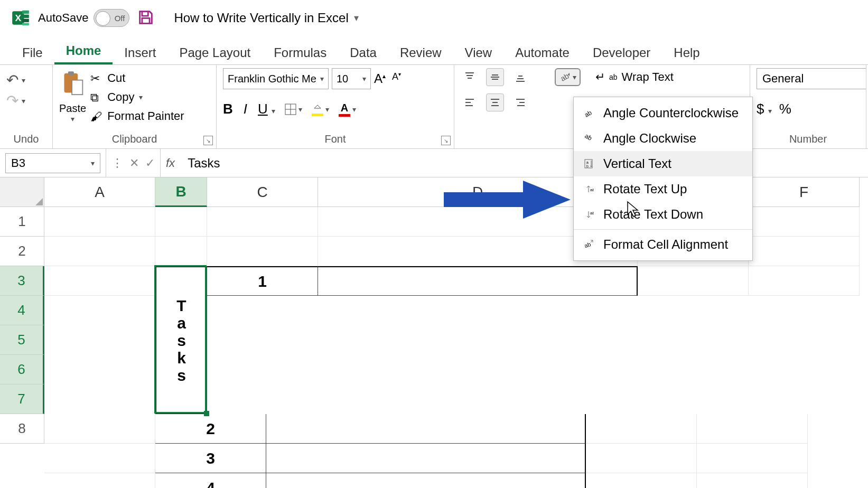 This screenshot has height=488, width=868. What do you see at coordinates (348, 109) in the screenshot?
I see `font-color-button: A ▾` at bounding box center [348, 109].